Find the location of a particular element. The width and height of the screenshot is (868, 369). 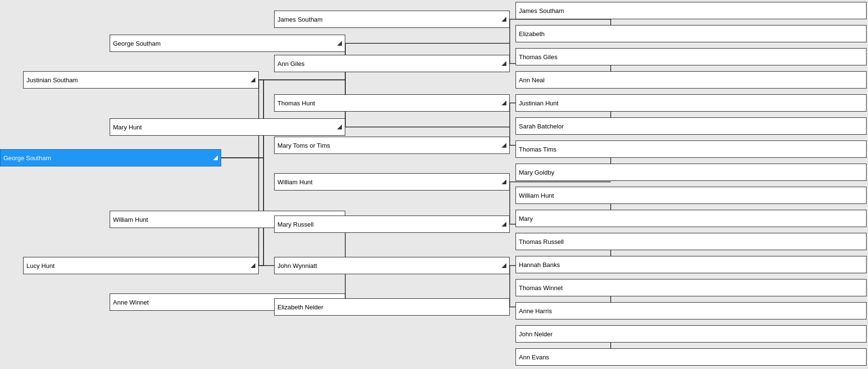

mary-toms-node: Mary Toms or Tims is located at coordinates (392, 145).